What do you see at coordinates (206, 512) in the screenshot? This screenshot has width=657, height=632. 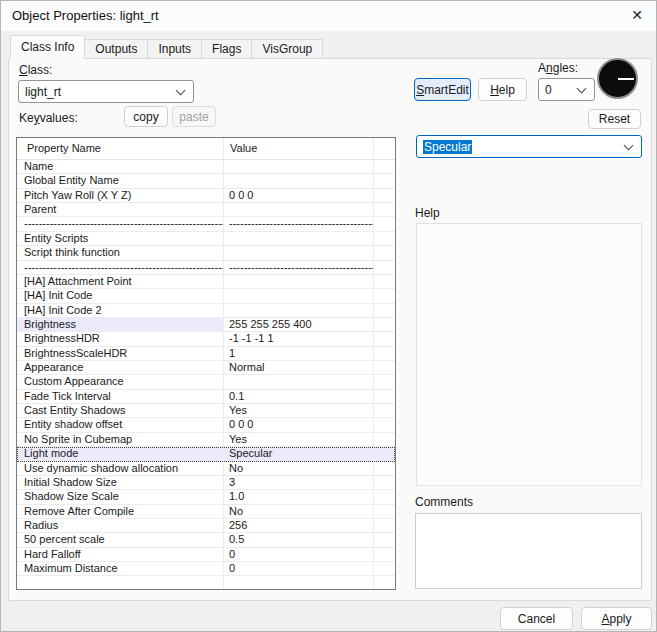 I see `table-row: Remove After CompileNo` at bounding box center [206, 512].